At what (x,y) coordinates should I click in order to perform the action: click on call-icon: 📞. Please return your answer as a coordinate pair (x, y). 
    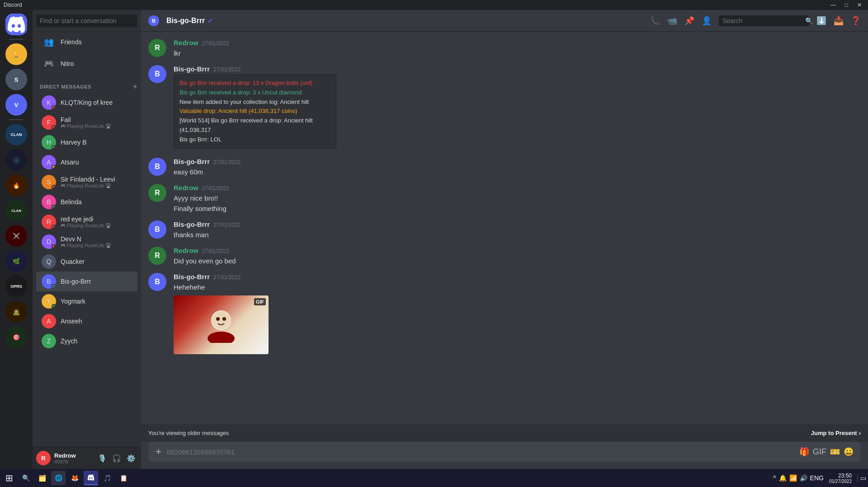
    Looking at the image, I should click on (655, 21).